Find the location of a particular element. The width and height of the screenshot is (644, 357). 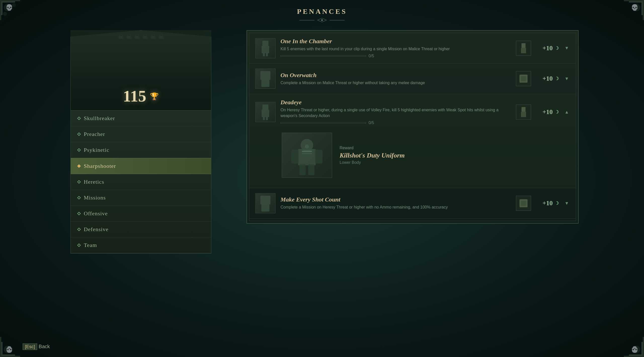

sidebar-item-label: Team is located at coordinates (91, 245).